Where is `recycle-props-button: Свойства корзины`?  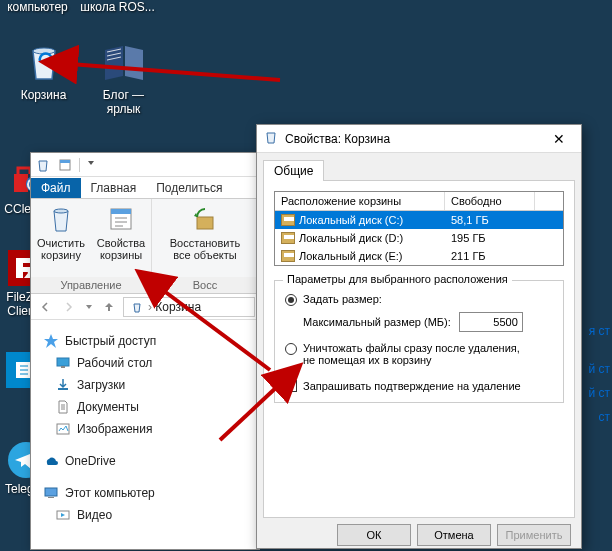
recycle-props-button: Свойства корзины is located at coordinates (121, 238).